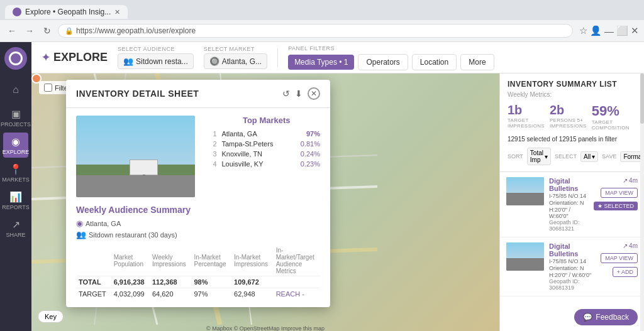  What do you see at coordinates (67, 12) in the screenshot?
I see `active-tab: Explore • Geopath Insig... ✕` at bounding box center [67, 12].